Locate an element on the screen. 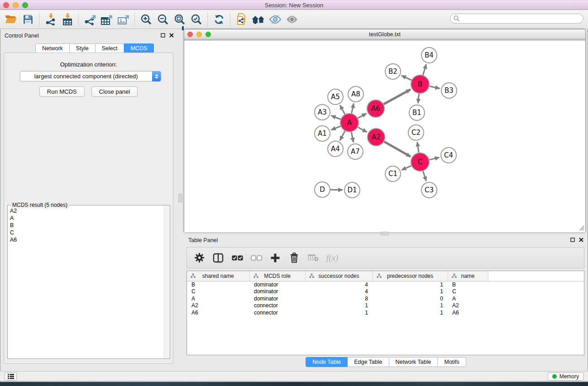 Image resolution: width=588 pixels, height=386 pixels. graph-node-A6: A6 is located at coordinates (376, 109).